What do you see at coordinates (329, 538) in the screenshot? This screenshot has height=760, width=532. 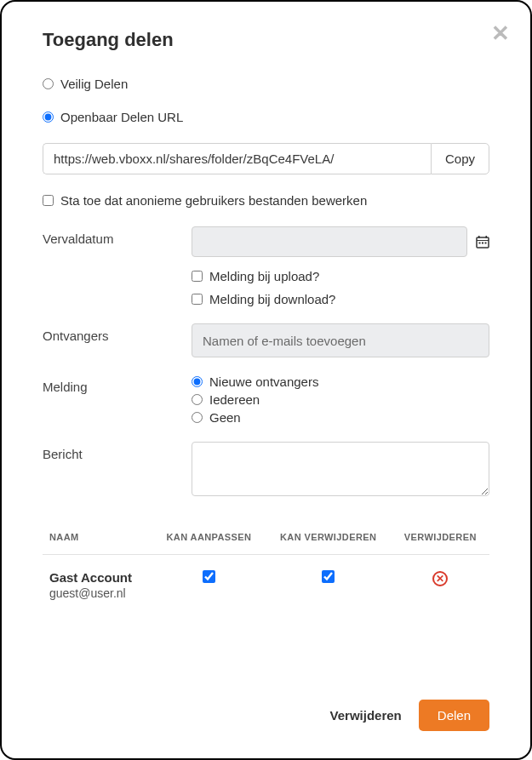 I see `col-delete: KAN VERWIJDEREN` at bounding box center [329, 538].